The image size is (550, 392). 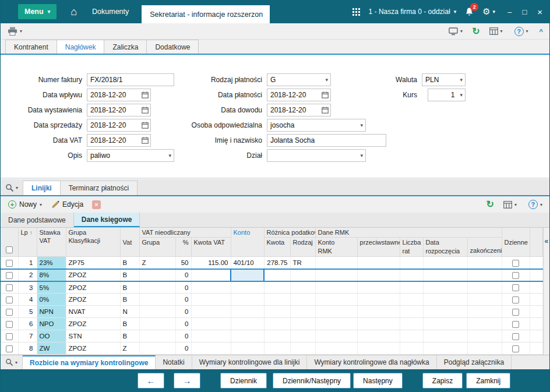 What do you see at coordinates (125, 47) in the screenshot?
I see `tab-zaliczka: Zaliczka` at bounding box center [125, 47].